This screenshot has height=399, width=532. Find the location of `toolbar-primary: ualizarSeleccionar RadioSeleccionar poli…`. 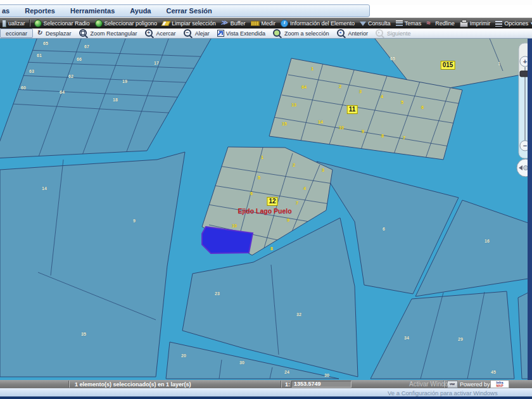

toolbar-primary: ualizarSeleccionar RadioSeleccionar poli… is located at coordinates (266, 23).